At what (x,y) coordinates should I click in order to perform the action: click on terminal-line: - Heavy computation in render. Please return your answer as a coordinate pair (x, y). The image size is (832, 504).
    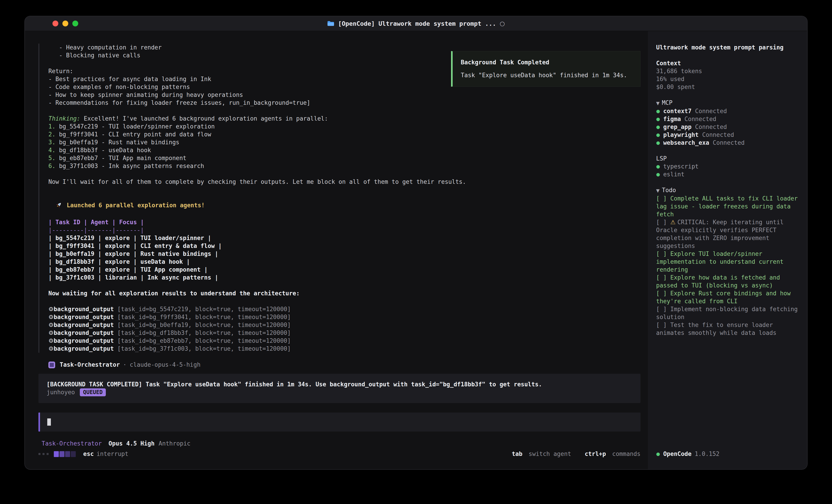
    Looking at the image, I should click on (344, 48).